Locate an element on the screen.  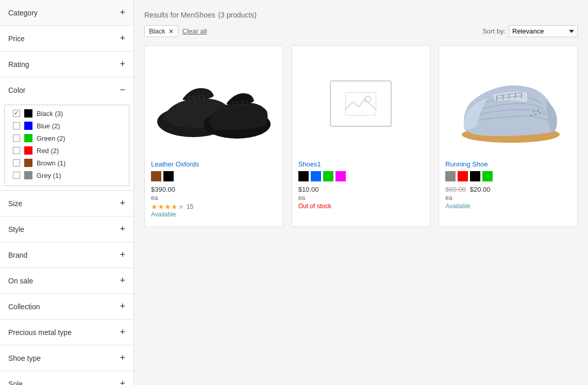
sort-select: Relevance Price: Low to High Price: High… is located at coordinates (543, 31).